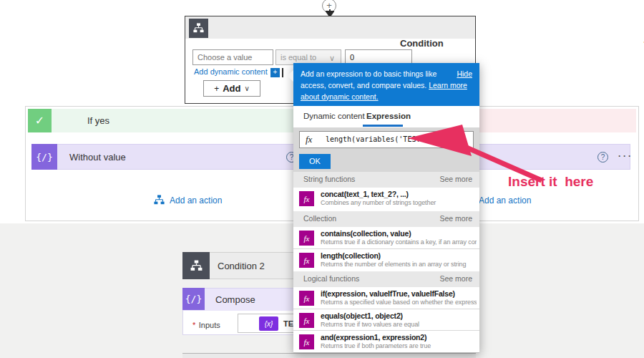  Describe the element at coordinates (275, 73) in the screenshot. I see `dynamic-content-plus-icon: +` at that location.